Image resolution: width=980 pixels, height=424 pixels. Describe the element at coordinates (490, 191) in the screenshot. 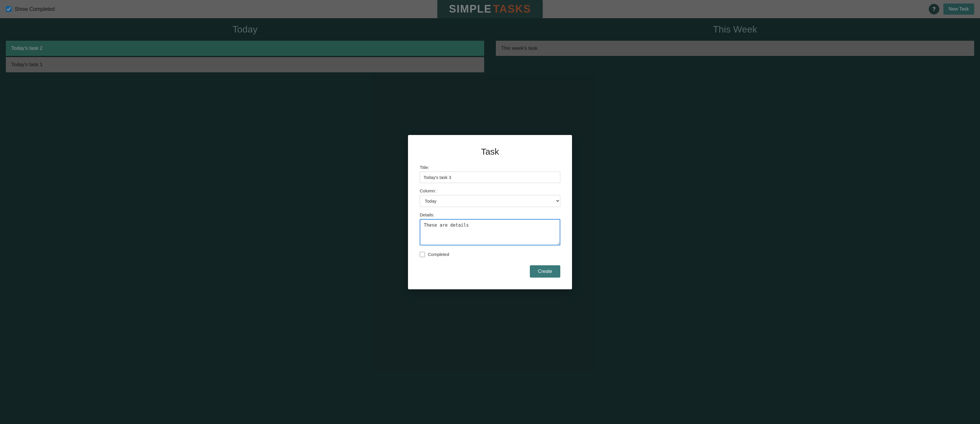

I see `column-label: Column:` at that location.